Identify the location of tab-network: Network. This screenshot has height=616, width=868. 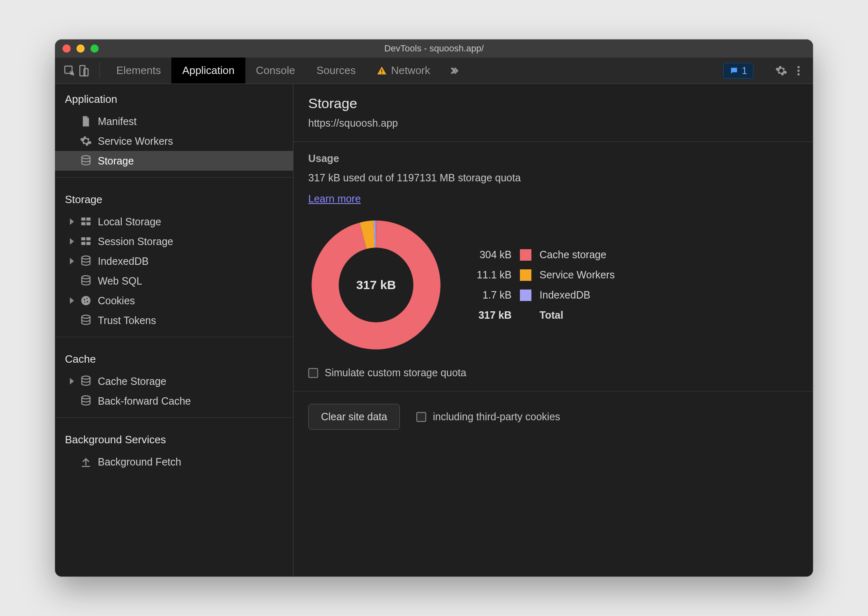
(404, 71).